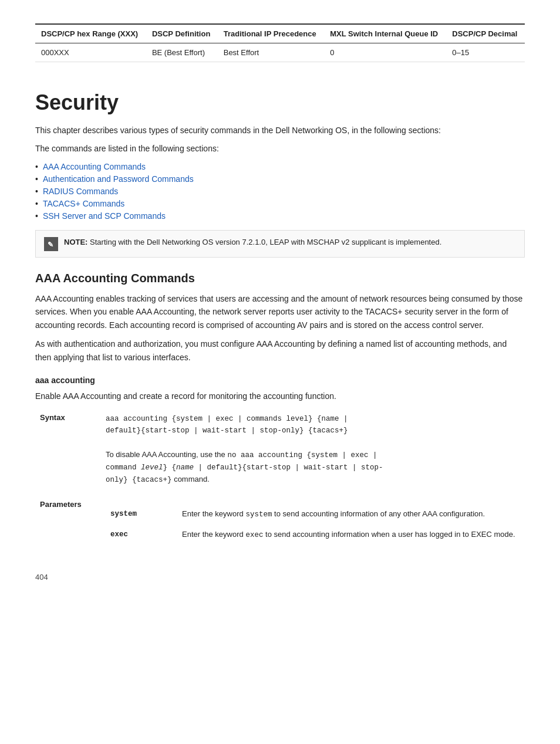 The image size is (560, 744). Describe the element at coordinates (378, 514) in the screenshot. I see `param-system-suffix: to send accounting information of any ot…` at that location.